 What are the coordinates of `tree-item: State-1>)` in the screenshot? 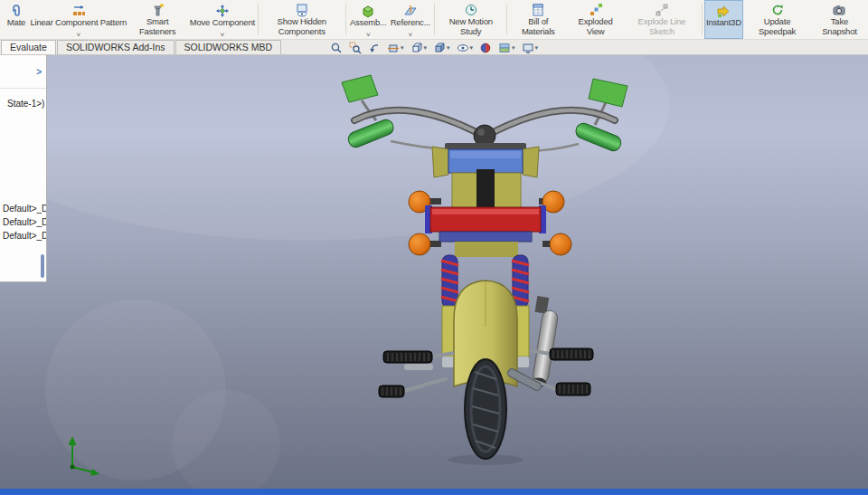 It's located at (25, 103).